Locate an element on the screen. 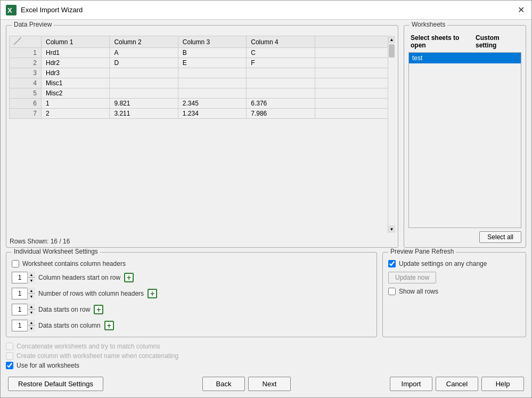  col-headers-row-down: ▼ is located at coordinates (31, 280).